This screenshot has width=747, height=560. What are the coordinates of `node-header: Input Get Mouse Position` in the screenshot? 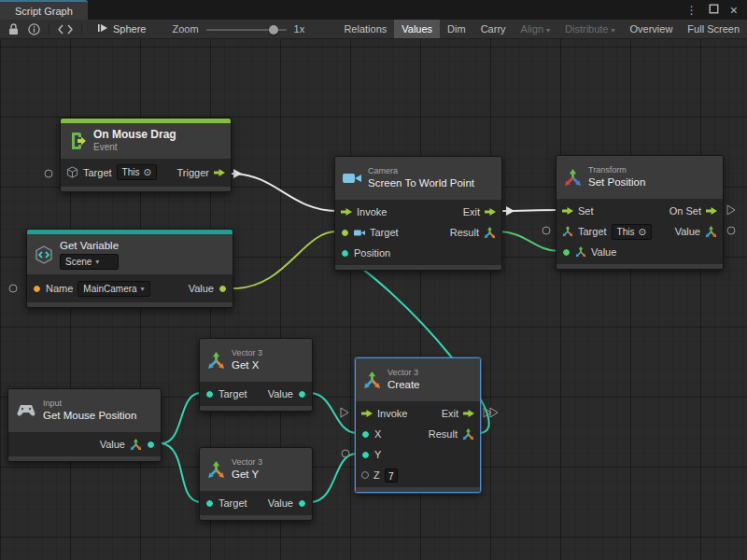 It's located at (84, 411).